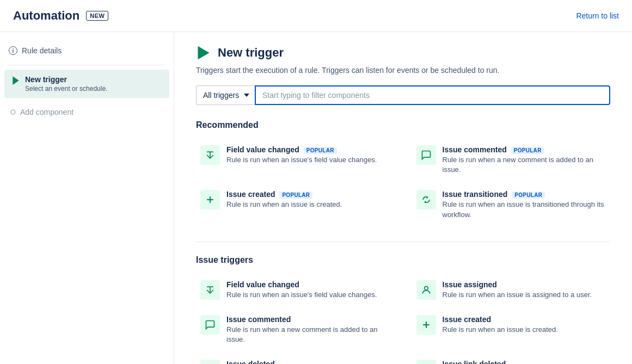  I want to click on add-component-dot, so click(13, 112).